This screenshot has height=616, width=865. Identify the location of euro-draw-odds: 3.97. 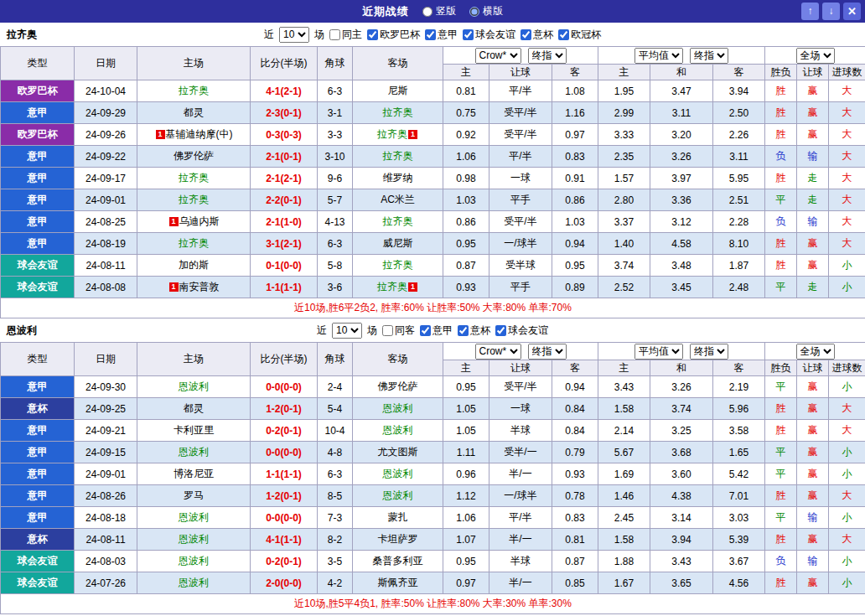
(682, 179).